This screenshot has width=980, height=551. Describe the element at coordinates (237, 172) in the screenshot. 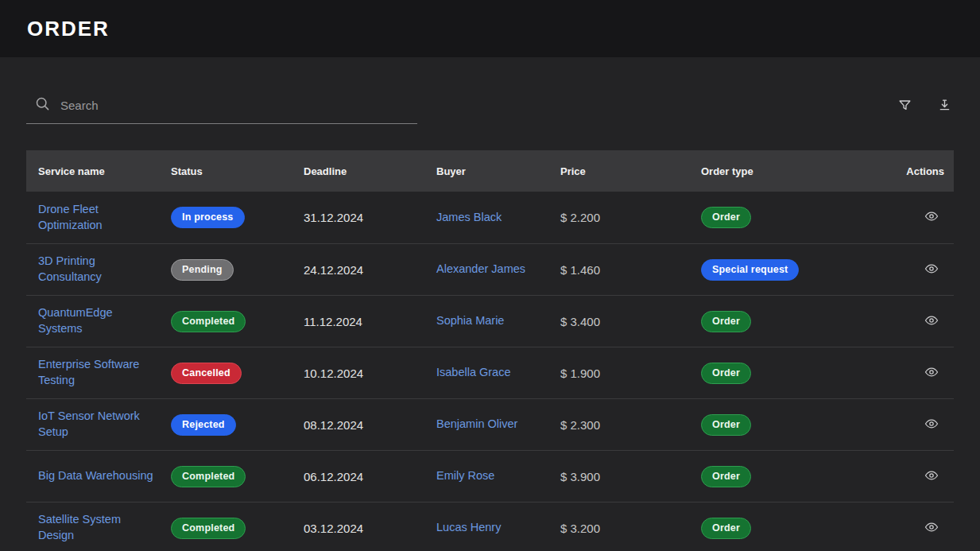

I see `column-header-status: Status` at that location.